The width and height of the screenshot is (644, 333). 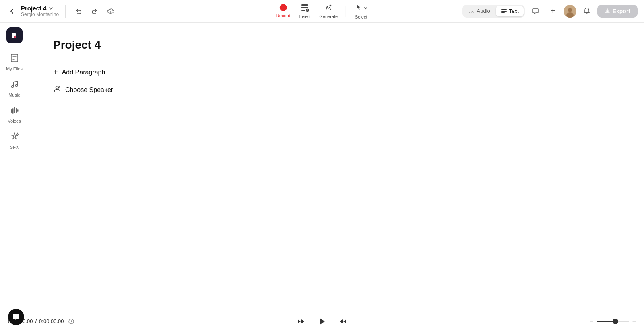 I want to click on chat-bubble-icon, so click(x=16, y=317).